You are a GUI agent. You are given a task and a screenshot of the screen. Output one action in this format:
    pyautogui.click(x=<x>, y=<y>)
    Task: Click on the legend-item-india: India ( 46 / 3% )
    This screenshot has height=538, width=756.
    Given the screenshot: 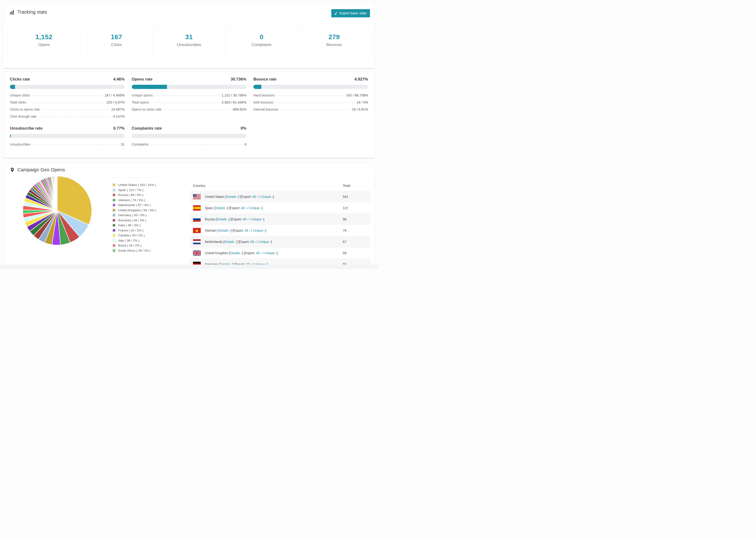 What is the action you would take?
    pyautogui.click(x=150, y=225)
    